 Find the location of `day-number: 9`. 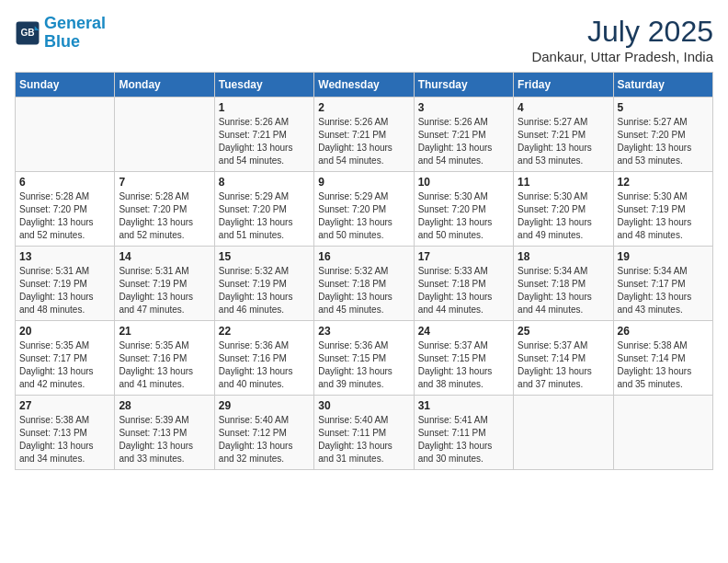

day-number: 9 is located at coordinates (364, 182).